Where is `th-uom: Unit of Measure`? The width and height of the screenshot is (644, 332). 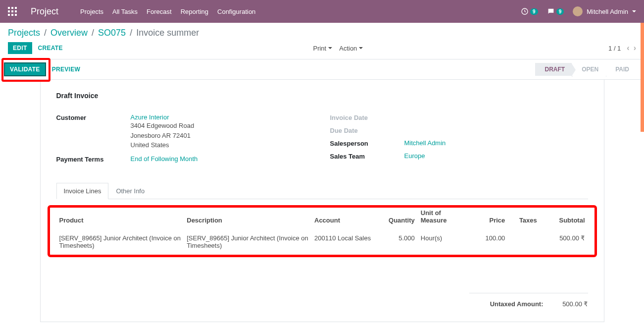 th-uom: Unit of Measure is located at coordinates (442, 218).